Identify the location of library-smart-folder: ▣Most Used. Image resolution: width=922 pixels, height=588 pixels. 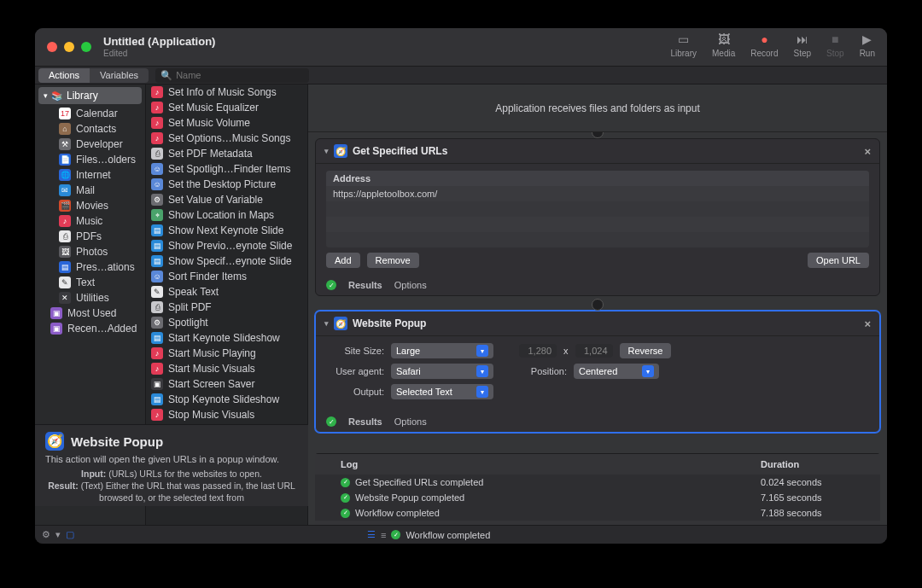
(90, 313).